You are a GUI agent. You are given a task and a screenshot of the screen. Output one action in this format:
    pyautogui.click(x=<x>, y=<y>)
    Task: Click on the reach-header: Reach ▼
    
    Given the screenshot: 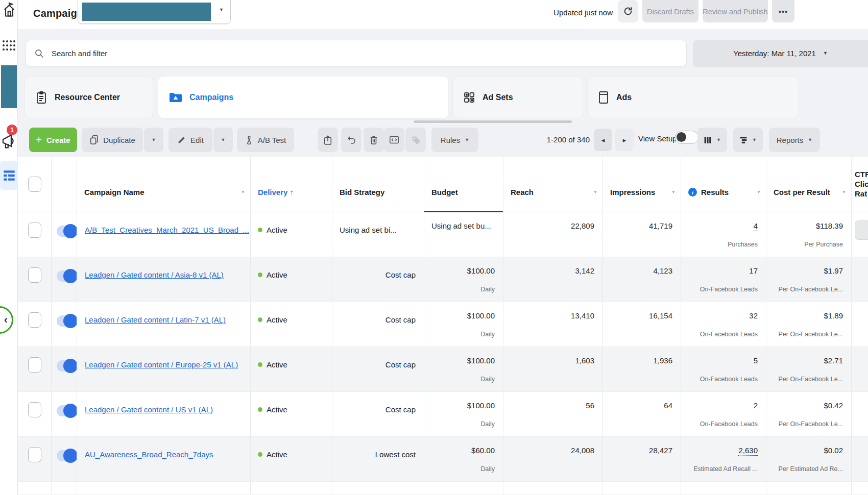 What is the action you would take?
    pyautogui.click(x=552, y=185)
    